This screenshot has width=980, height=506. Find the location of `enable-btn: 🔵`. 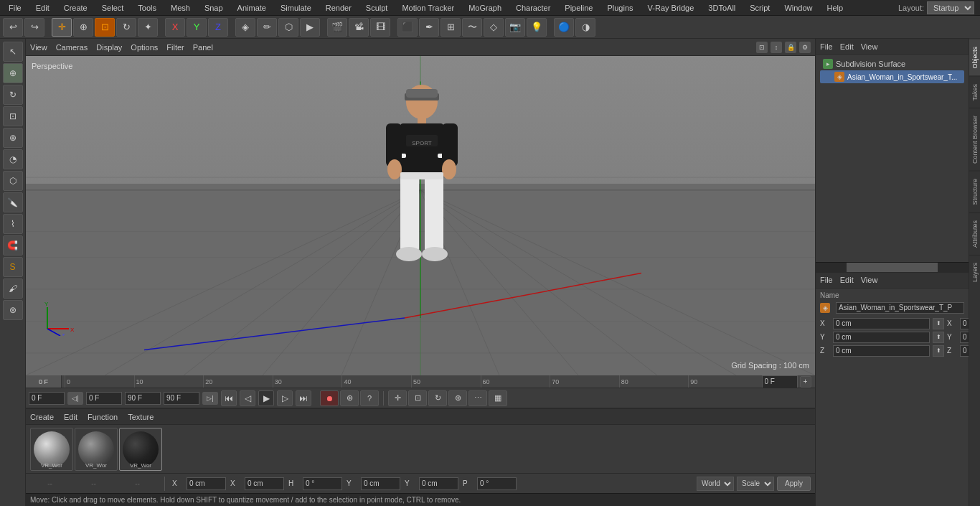

enable-btn: 🔵 is located at coordinates (564, 27).